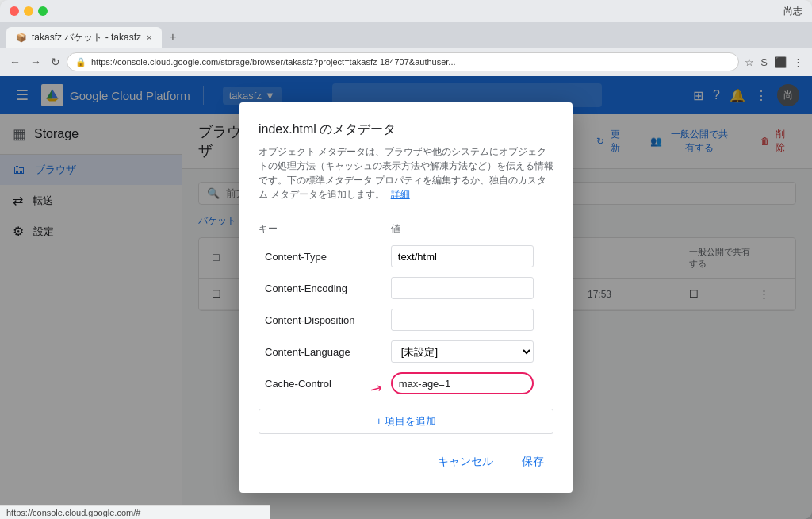  Describe the element at coordinates (406, 35) in the screenshot. I see `tab-bar: 📦 takasfz バケット - takasfz ✕ +` at that location.